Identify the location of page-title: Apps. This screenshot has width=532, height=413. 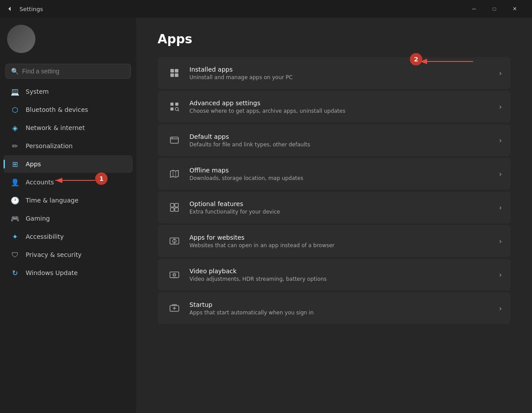
(334, 39).